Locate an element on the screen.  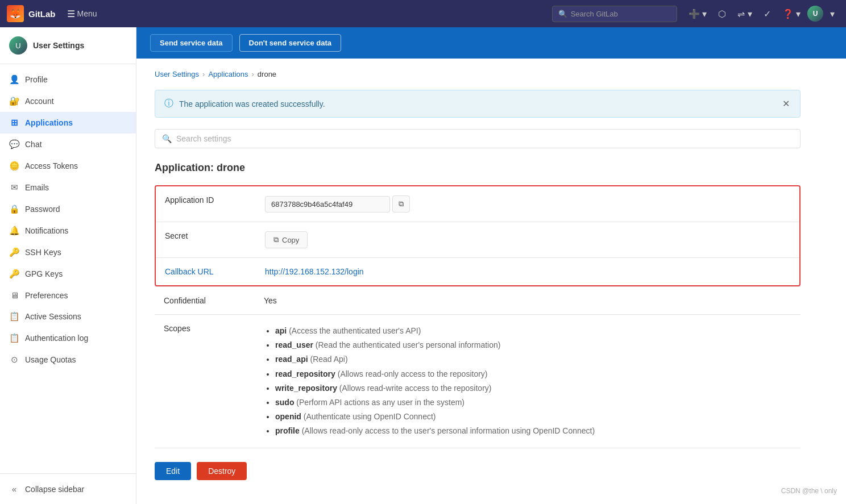
menu-button: ☰ Menu is located at coordinates (82, 14).